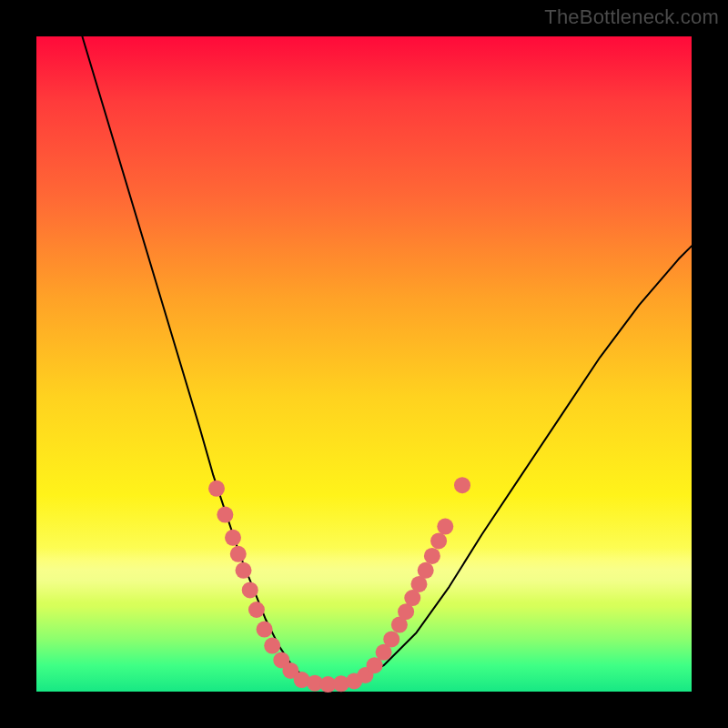 This screenshot has height=728, width=728. What do you see at coordinates (339, 584) in the screenshot?
I see `data-point-markers` at bounding box center [339, 584].